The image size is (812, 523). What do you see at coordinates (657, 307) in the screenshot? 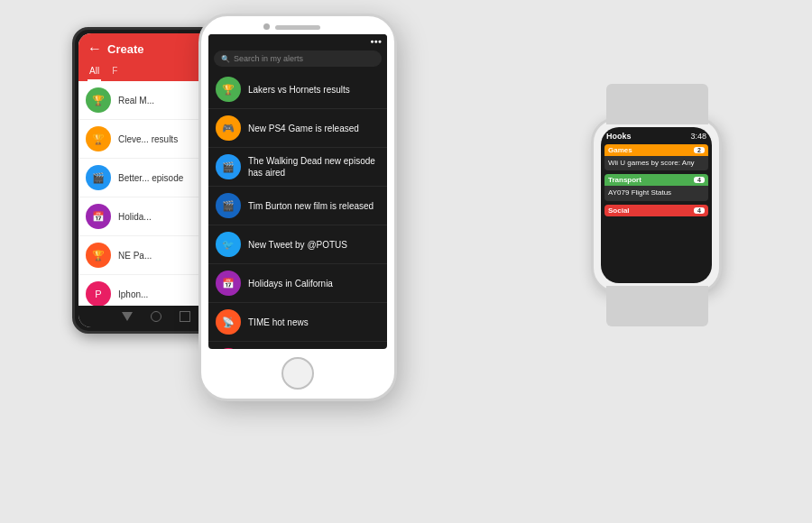
I see `watch-band-bottom` at bounding box center [657, 307].